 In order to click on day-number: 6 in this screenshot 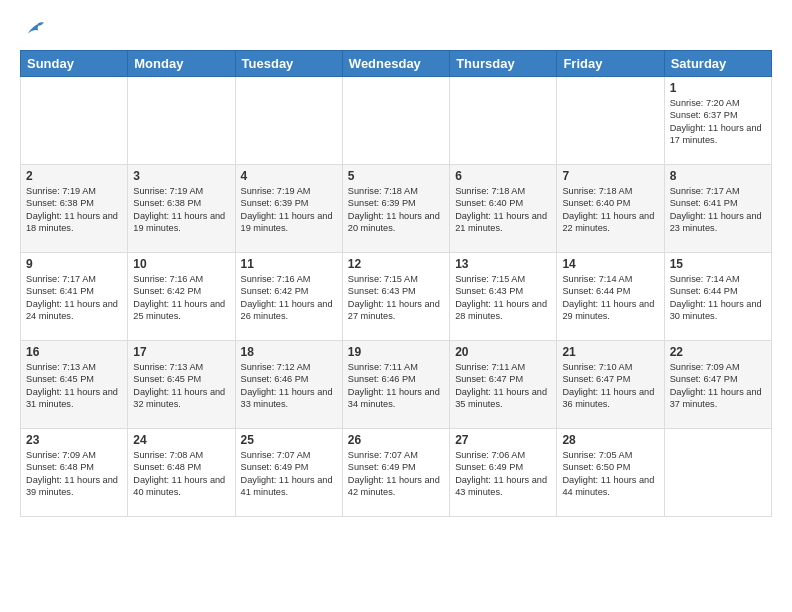, I will do `click(503, 176)`.